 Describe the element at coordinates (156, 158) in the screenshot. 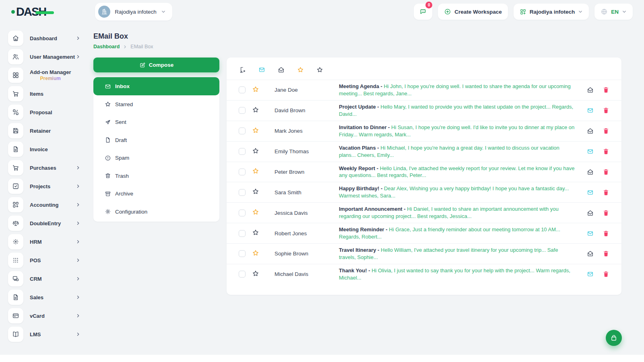

I see `folder-item-spam: Spam` at that location.